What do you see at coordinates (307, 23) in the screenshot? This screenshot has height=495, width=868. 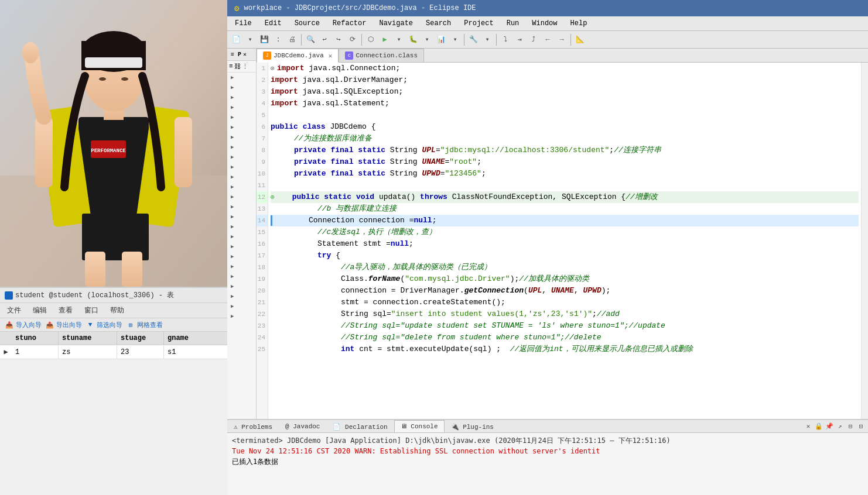 I see `menu-source: Source` at bounding box center [307, 23].